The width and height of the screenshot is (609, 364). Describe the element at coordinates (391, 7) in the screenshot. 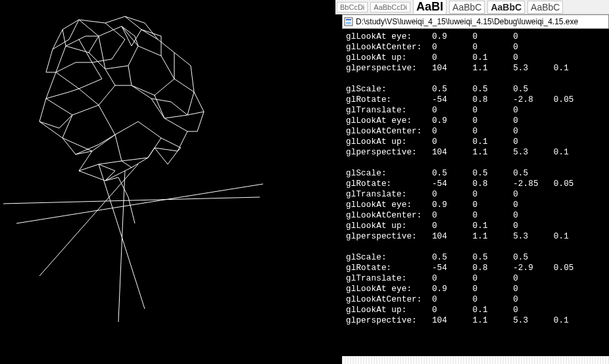

I see `style-sample: AaBbCcDi` at that location.